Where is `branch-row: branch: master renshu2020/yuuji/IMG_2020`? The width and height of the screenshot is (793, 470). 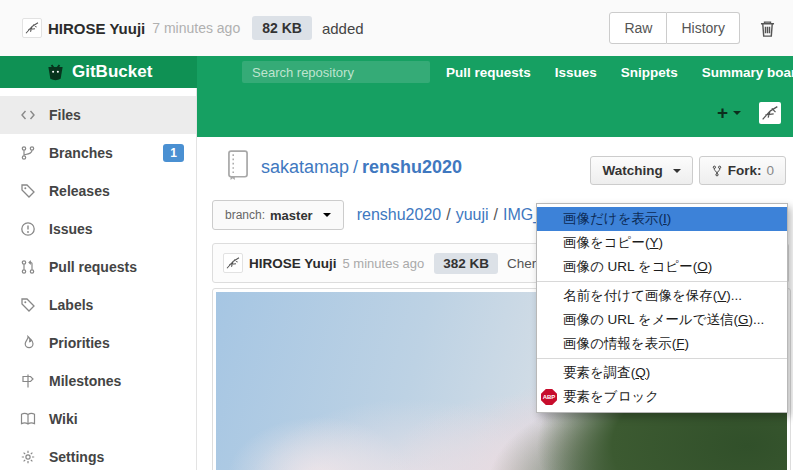
branch-row: branch: master renshu2020/yuuji/IMG_2020 is located at coordinates (395, 215).